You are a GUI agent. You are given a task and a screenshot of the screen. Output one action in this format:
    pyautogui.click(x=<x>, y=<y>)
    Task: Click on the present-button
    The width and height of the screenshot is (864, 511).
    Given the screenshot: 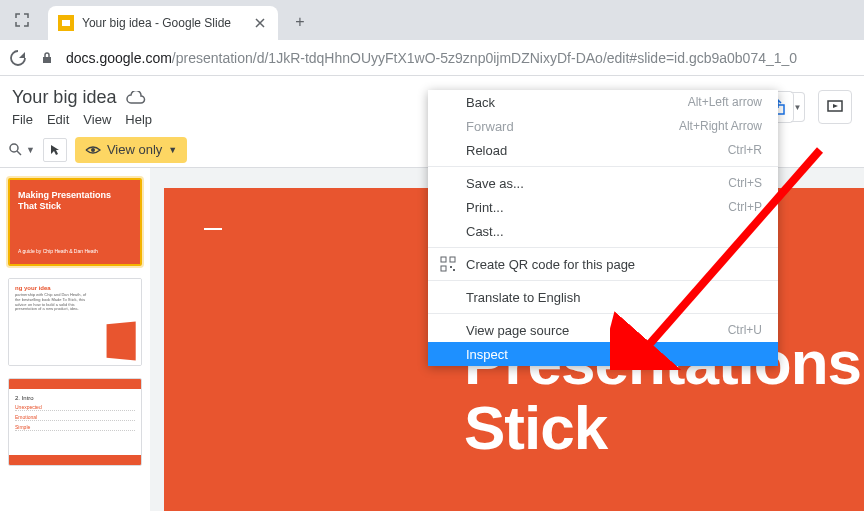 What is the action you would take?
    pyautogui.click(x=835, y=107)
    